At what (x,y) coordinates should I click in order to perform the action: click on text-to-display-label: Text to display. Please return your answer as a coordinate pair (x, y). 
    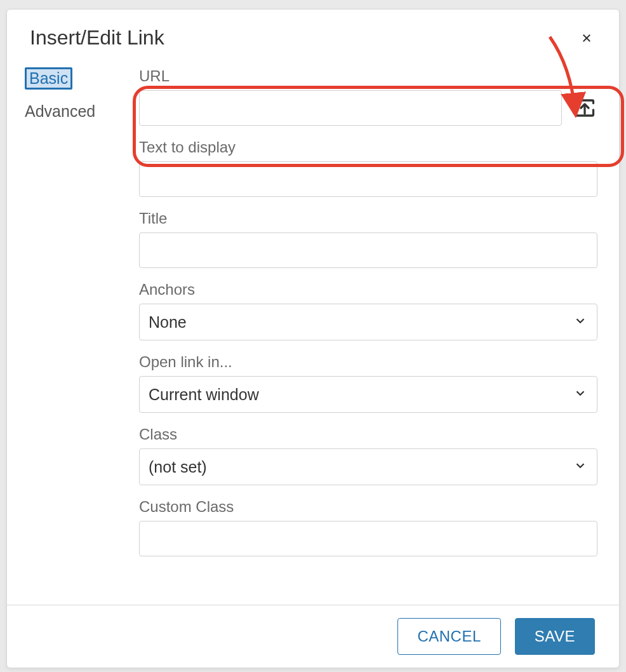
    Looking at the image, I should click on (368, 147).